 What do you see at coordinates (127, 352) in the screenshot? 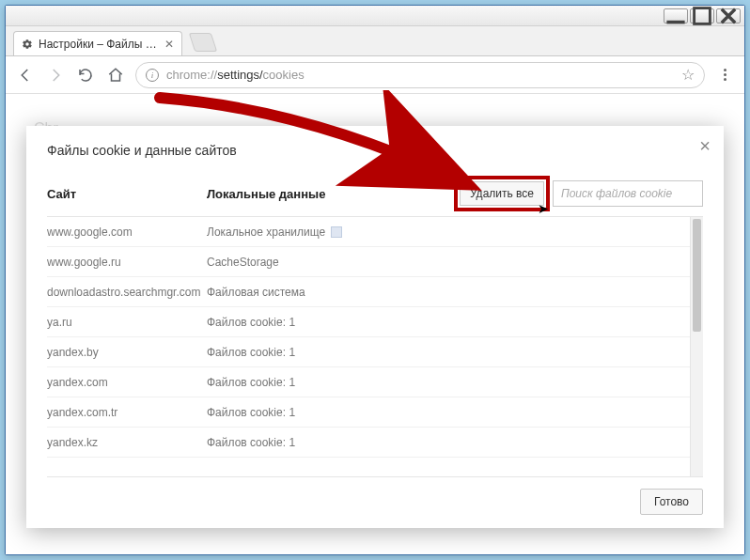
I see `cell-site: yandex.by` at bounding box center [127, 352].